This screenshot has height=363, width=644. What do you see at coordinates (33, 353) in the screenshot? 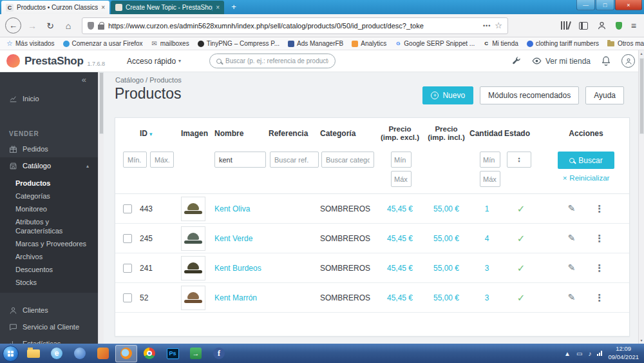
I see `taskbar-explorer-button` at bounding box center [33, 353].